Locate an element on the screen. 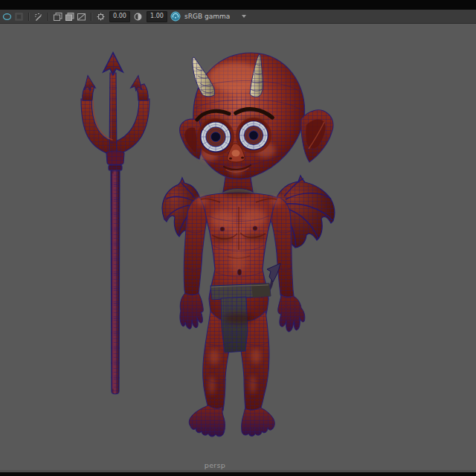  isolate-select-button is located at coordinates (7, 16).